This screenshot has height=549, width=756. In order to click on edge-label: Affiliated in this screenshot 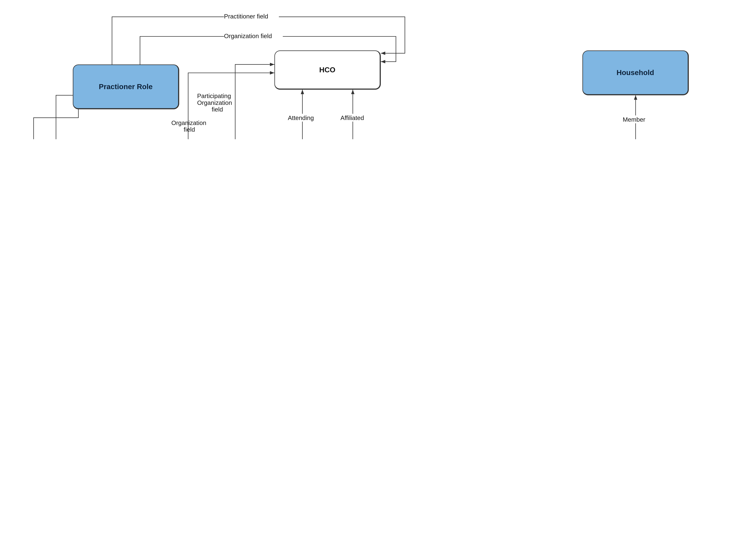, I will do `click(352, 118)`.